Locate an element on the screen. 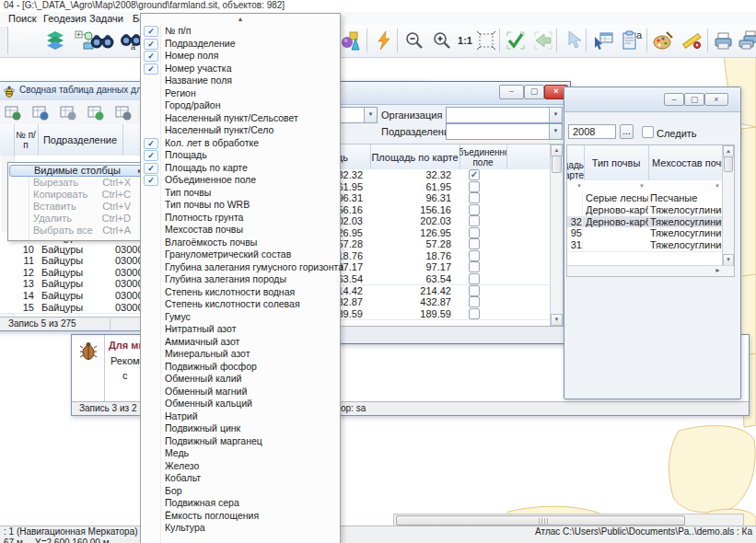 This screenshot has width=756, height=543. column-menu-item-11: ✓Площадь is located at coordinates (240, 156).